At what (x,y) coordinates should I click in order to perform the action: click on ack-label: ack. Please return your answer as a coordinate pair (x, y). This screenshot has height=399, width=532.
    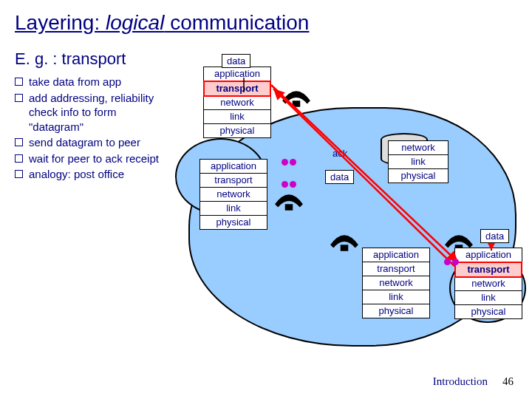
    Looking at the image, I should click on (340, 154).